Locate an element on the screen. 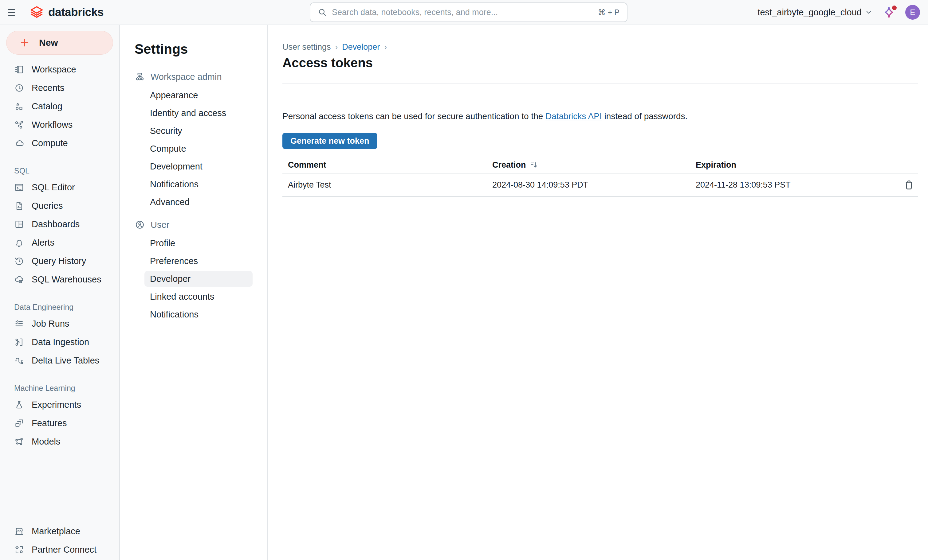 The image size is (928, 560). features-icon is located at coordinates (19, 423).